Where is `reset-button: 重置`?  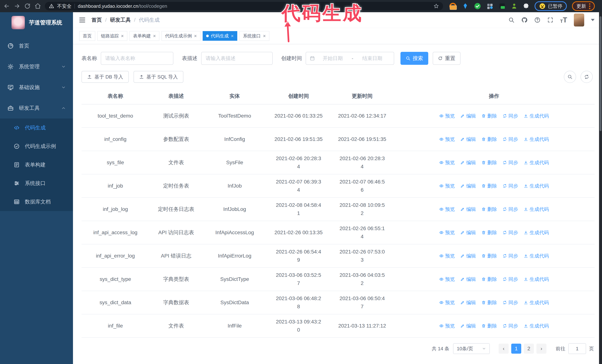 reset-button: 重置 is located at coordinates (447, 58).